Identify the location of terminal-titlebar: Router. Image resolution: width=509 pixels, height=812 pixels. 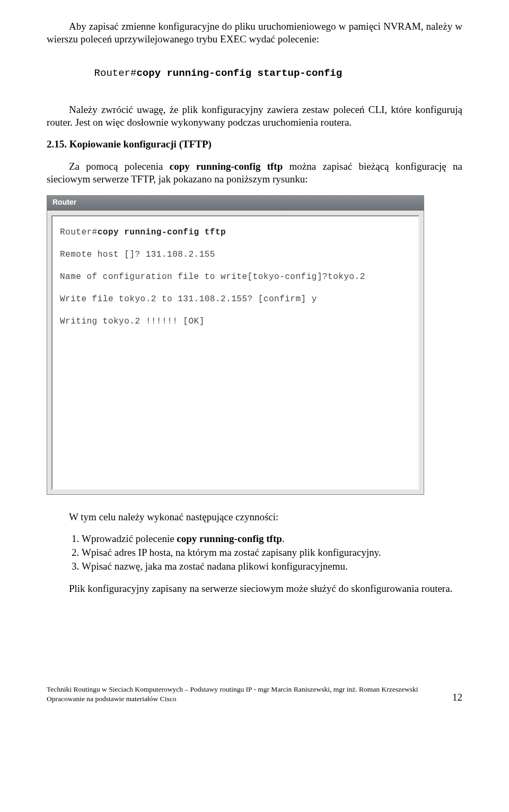
(235, 203).